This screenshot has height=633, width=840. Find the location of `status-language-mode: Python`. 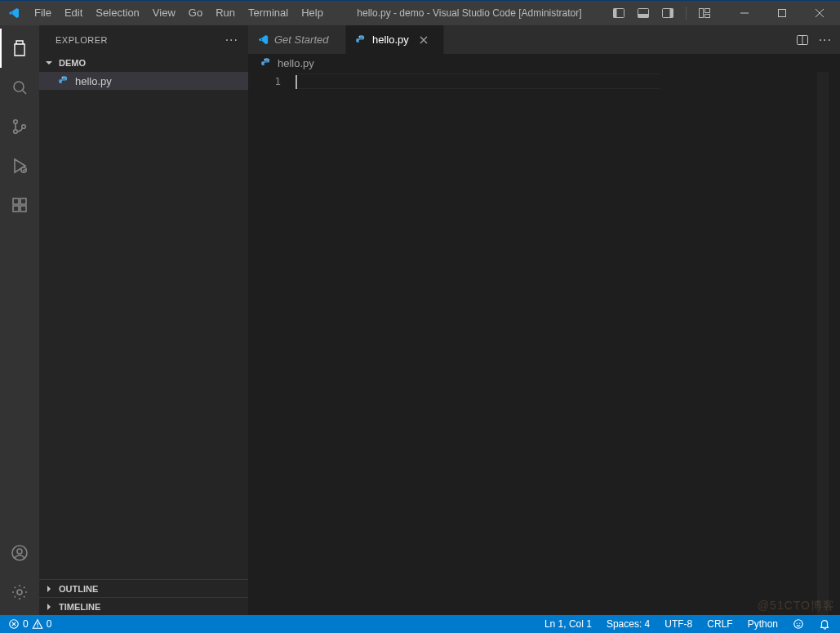

status-language-mode: Python is located at coordinates (762, 624).